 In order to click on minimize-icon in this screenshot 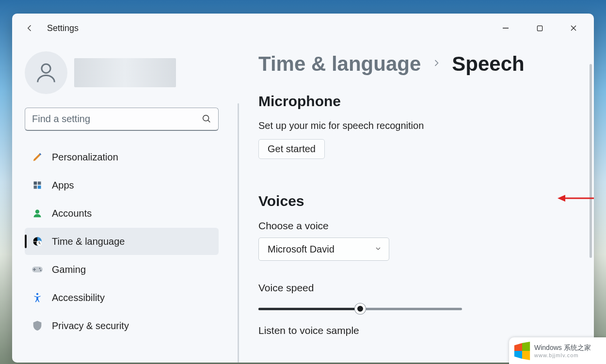, I will do `click(506, 28)`.